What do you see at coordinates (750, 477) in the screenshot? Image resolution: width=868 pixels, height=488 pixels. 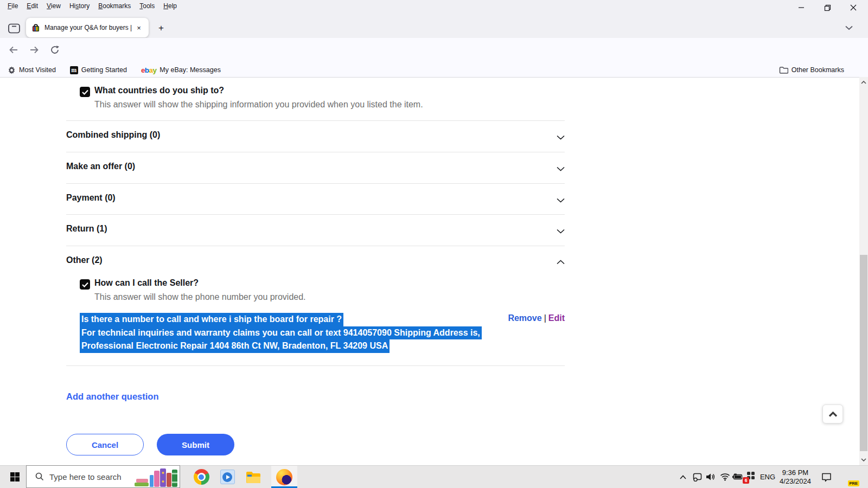 I see `tray-app-badge-icon: 6` at bounding box center [750, 477].